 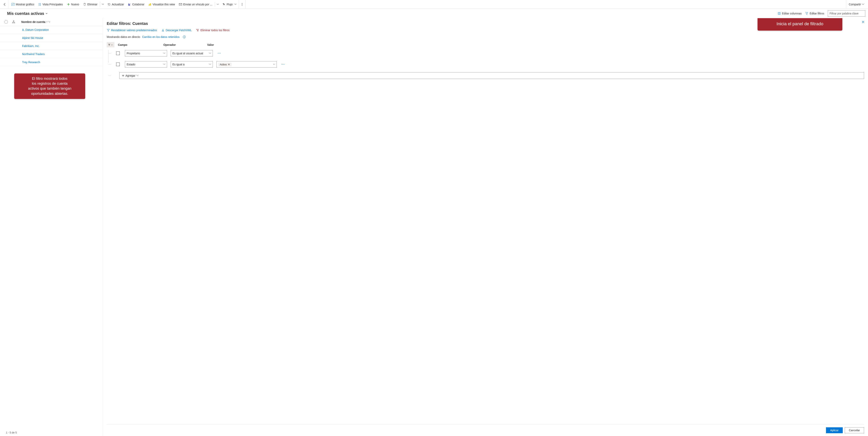 I want to click on send-link-button: Enviar un vínculo por ..., so click(x=195, y=4).